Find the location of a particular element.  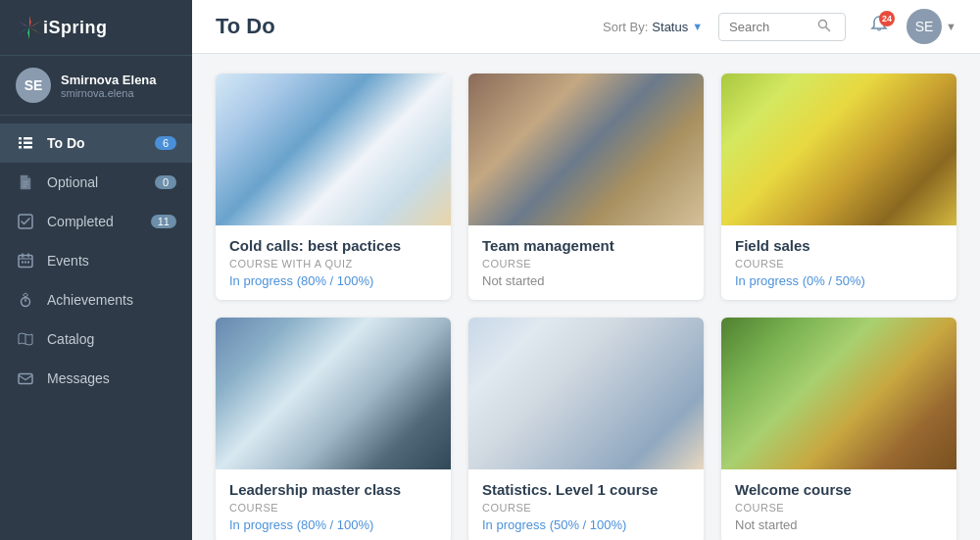

sidebar-item-events: 15 Events is located at coordinates (96, 261).